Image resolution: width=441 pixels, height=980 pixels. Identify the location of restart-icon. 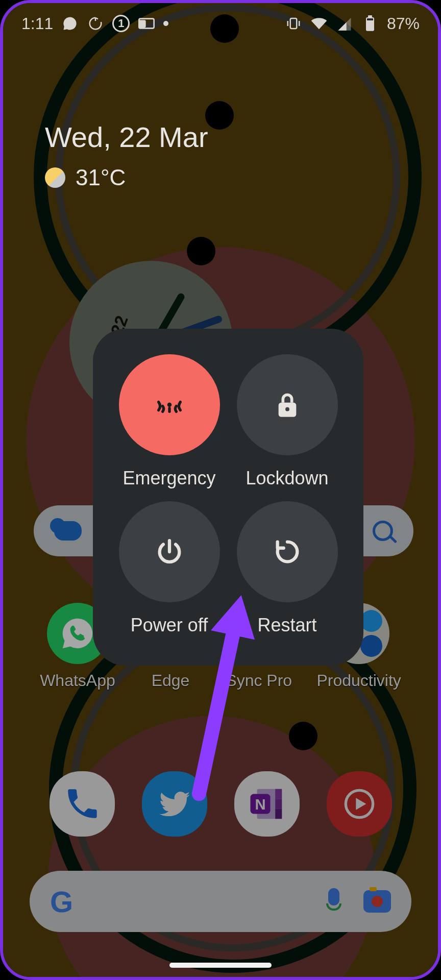
(287, 552).